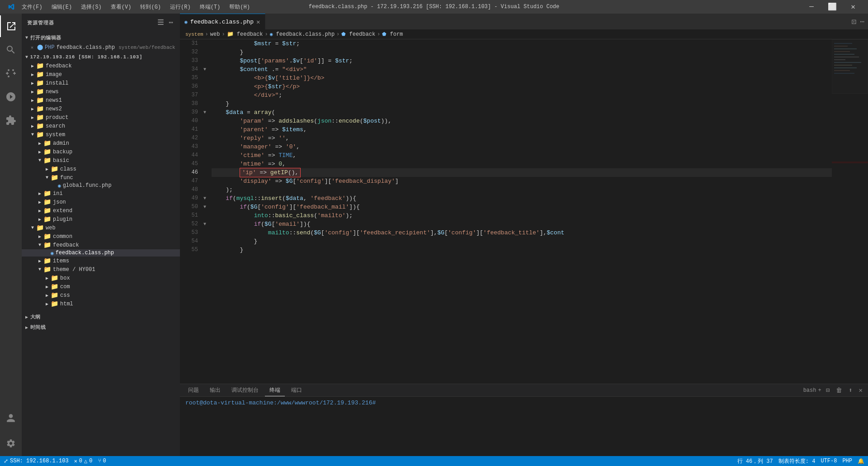  Describe the element at coordinates (11, 120) in the screenshot. I see `extensions-icon` at that location.